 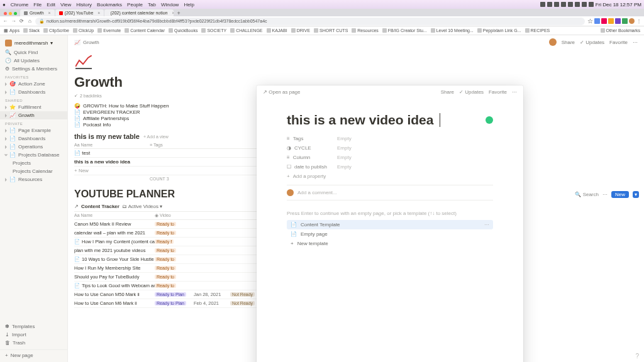 I want to click on sidebar-item: 📄Projects Database, so click(x=34, y=155).